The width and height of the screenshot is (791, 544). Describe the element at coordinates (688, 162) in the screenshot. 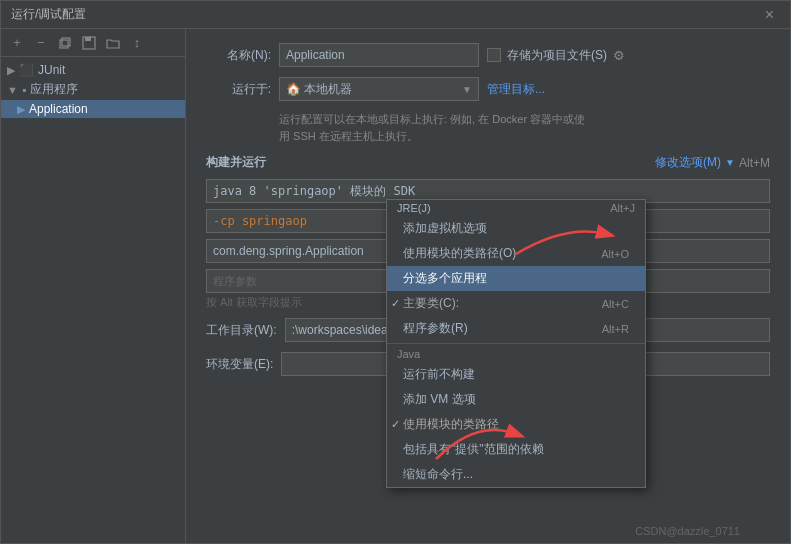

I see `modify-options-label: 修改选项(M)` at that location.